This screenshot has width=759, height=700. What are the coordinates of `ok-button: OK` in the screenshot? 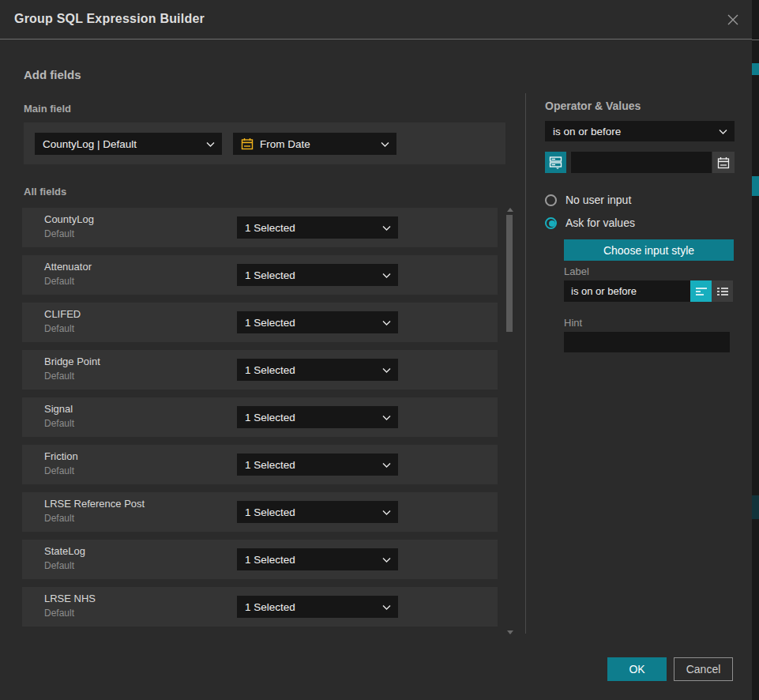 It's located at (637, 669).